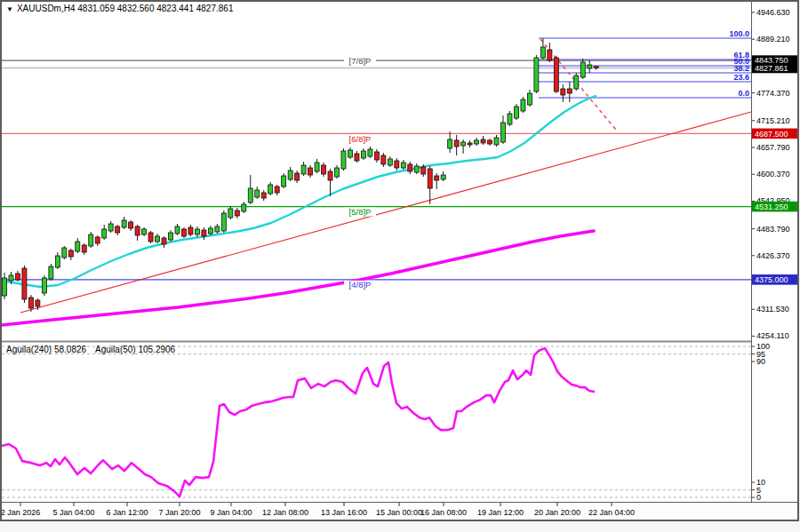 This screenshot has width=800, height=532. Describe the element at coordinates (759, 497) in the screenshot. I see `oscillator-axis-label: 0` at that location.